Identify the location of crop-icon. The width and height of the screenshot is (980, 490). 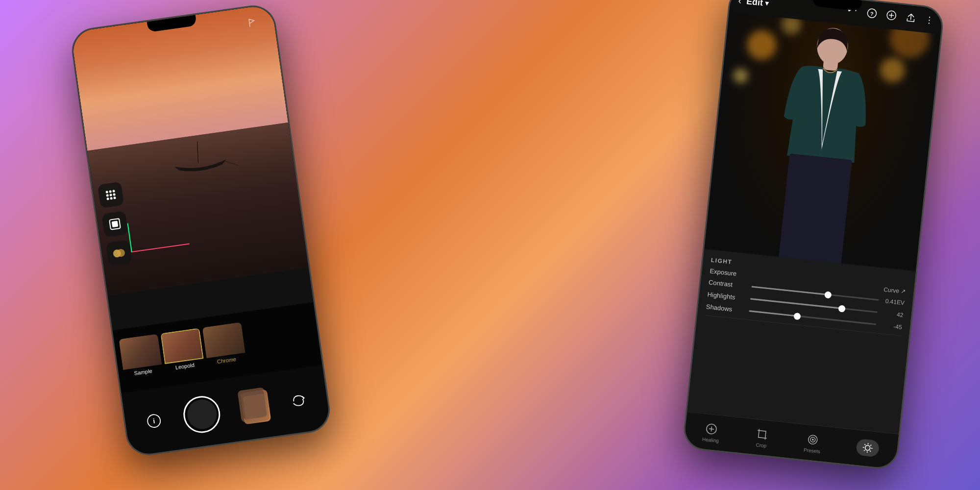
(762, 434).